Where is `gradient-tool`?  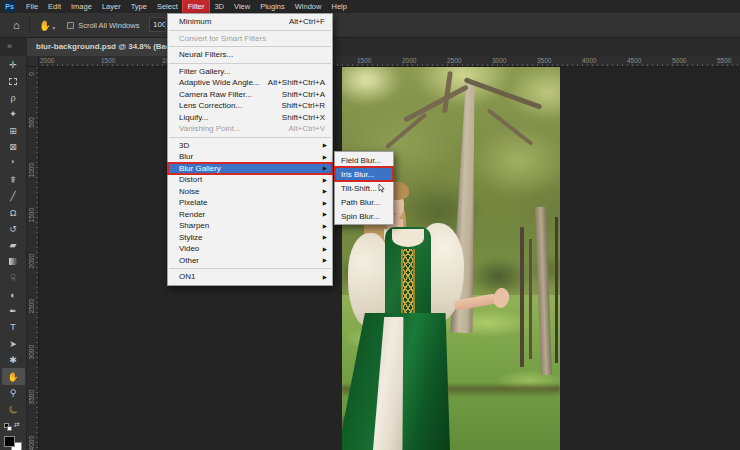 gradient-tool is located at coordinates (14, 262).